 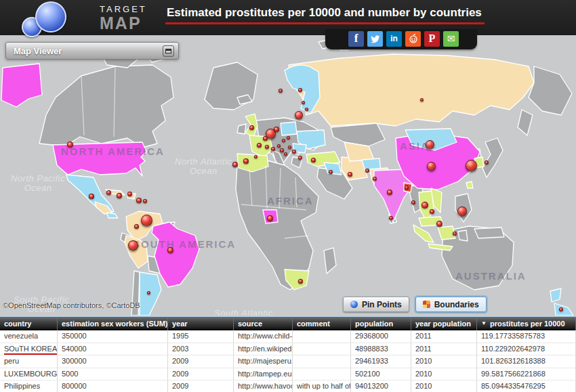 What do you see at coordinates (356, 39) in the screenshot?
I see `facebook-icon: f` at bounding box center [356, 39].